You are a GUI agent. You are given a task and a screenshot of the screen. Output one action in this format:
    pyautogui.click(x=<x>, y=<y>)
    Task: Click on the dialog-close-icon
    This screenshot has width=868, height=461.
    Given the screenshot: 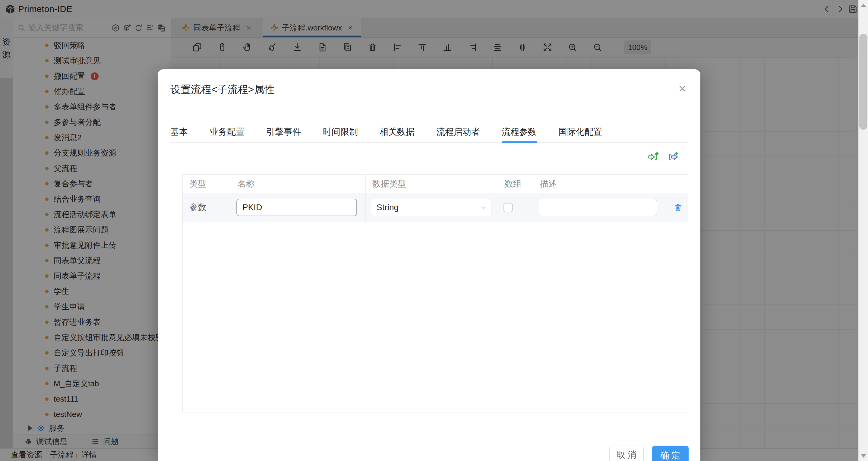 What is the action you would take?
    pyautogui.click(x=682, y=89)
    